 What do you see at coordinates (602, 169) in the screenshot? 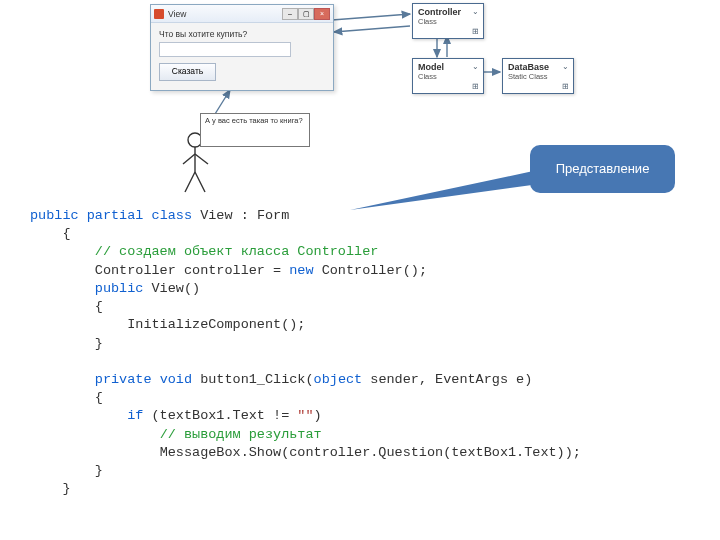
I see `callout-bubble: Представление` at bounding box center [602, 169].